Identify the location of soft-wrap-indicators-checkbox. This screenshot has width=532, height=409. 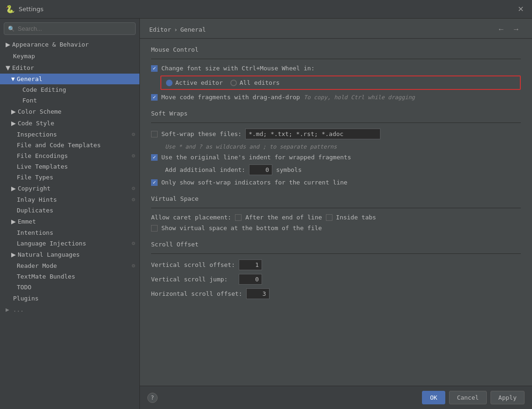
(154, 183).